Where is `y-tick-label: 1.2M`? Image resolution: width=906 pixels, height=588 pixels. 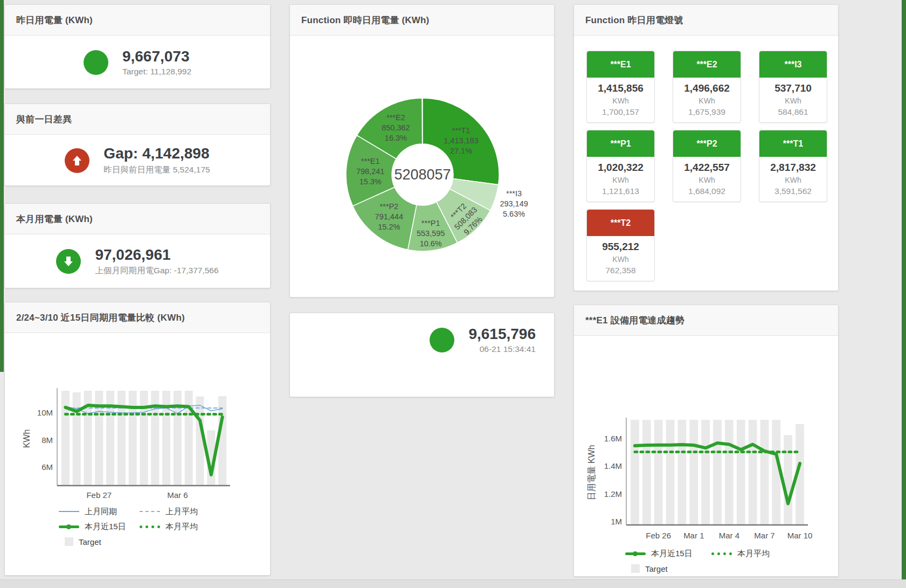 y-tick-label: 1.2M is located at coordinates (613, 494).